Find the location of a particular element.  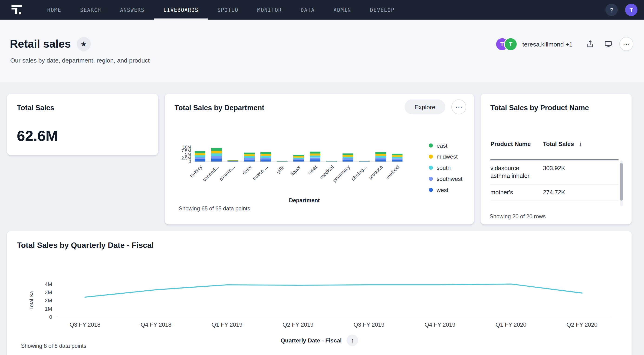

column-total-sales: Total Sales ↓ is located at coordinates (581, 144).